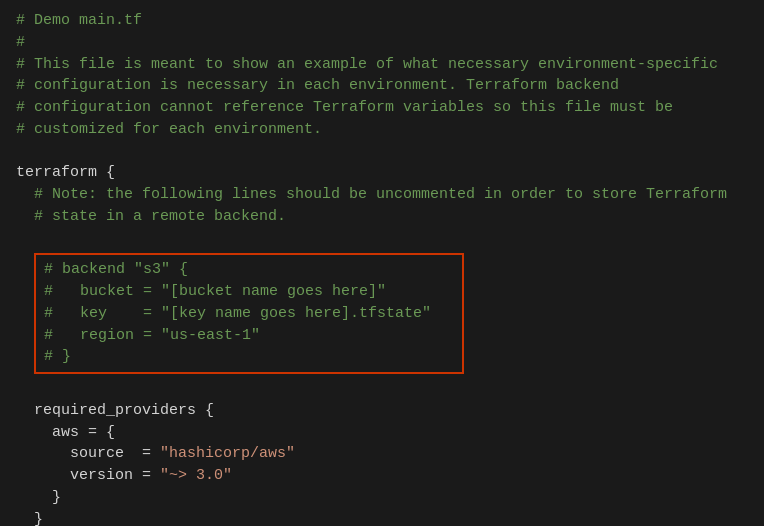 The image size is (764, 526). What do you see at coordinates (382, 195) in the screenshot?
I see `line-9: # Note: the following lines should be un…` at bounding box center [382, 195].